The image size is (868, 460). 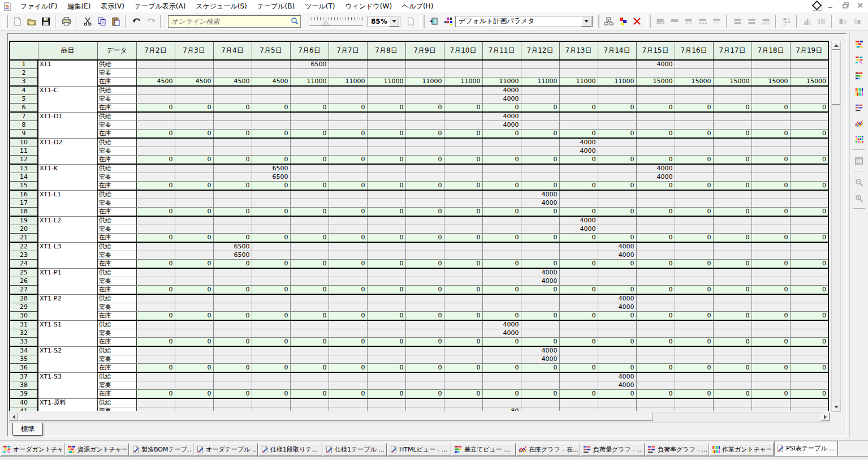 I want to click on row-number-cell: 11, so click(x=24, y=152).